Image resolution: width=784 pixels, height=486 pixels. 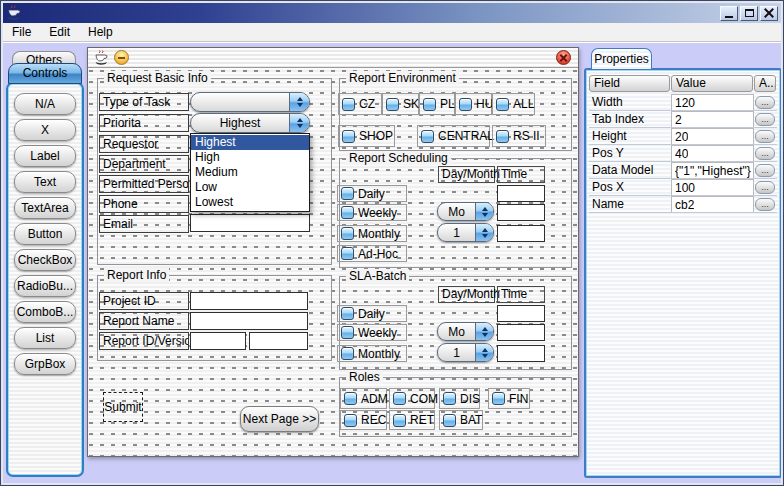 What do you see at coordinates (60, 32) in the screenshot?
I see `menu-edit: Edit` at bounding box center [60, 32].